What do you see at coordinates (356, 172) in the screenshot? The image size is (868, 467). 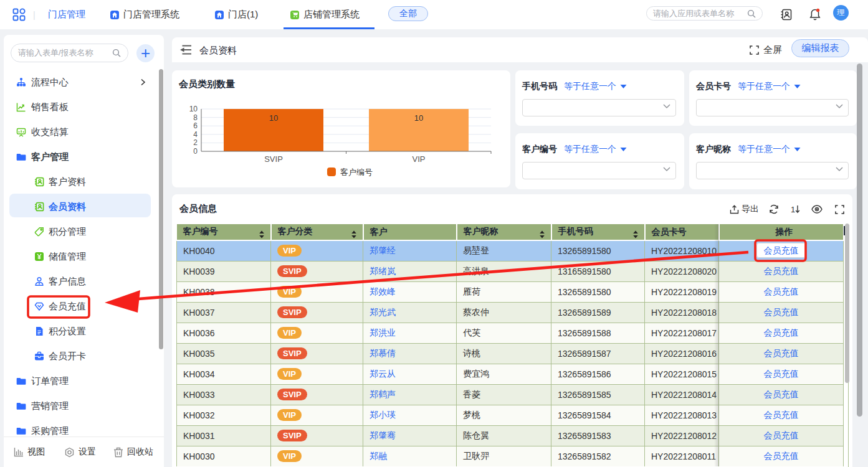 I see `svg-text: 客户编号` at bounding box center [356, 172].